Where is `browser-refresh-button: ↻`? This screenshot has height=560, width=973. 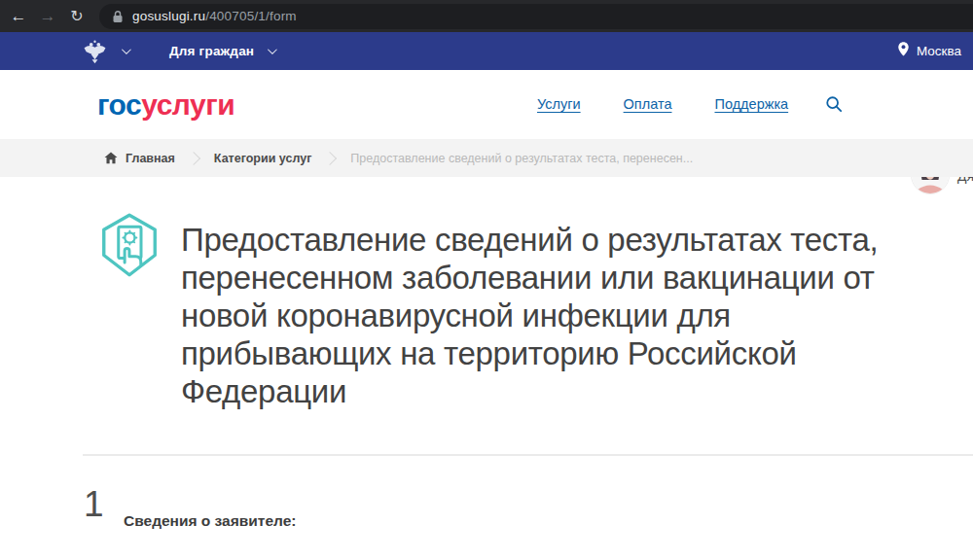
browser-refresh-button: ↻ is located at coordinates (77, 16).